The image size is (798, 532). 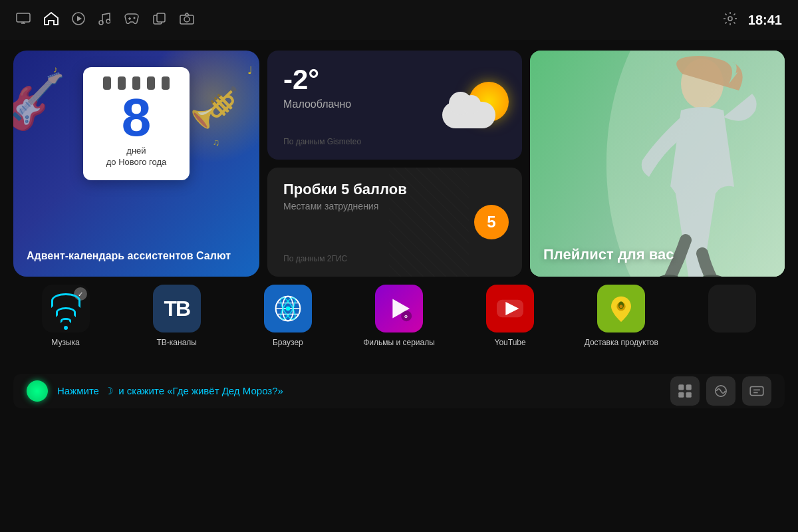 What do you see at coordinates (511, 342) in the screenshot?
I see `app-youtube-label: YouTube` at bounding box center [511, 342].